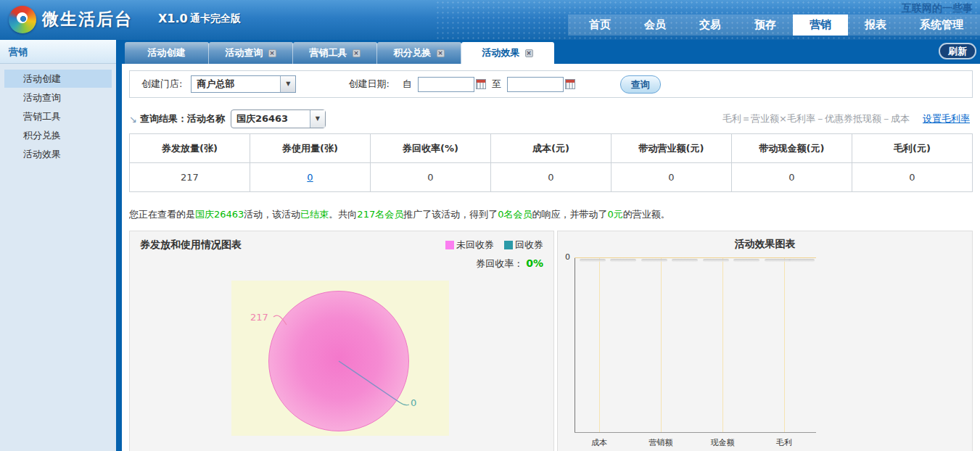  I want to click on app-edition-badge: 通卡完全版, so click(215, 19).